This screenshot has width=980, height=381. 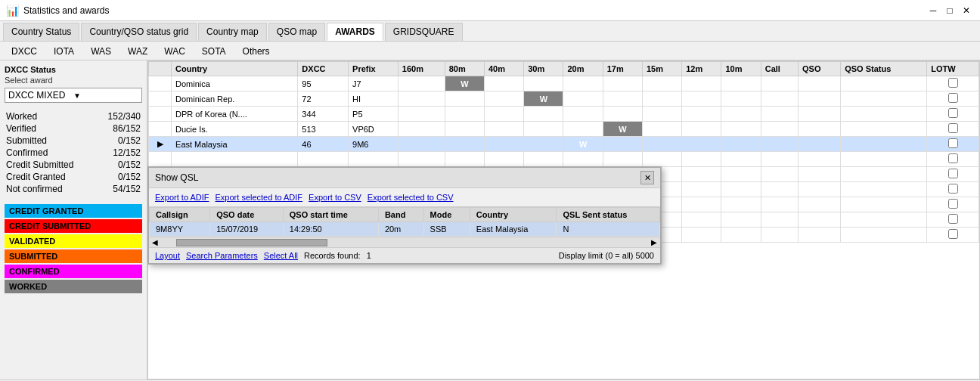 What do you see at coordinates (182, 197) in the screenshot?
I see `toolbar-btn-0: Export to ADIF` at bounding box center [182, 197].